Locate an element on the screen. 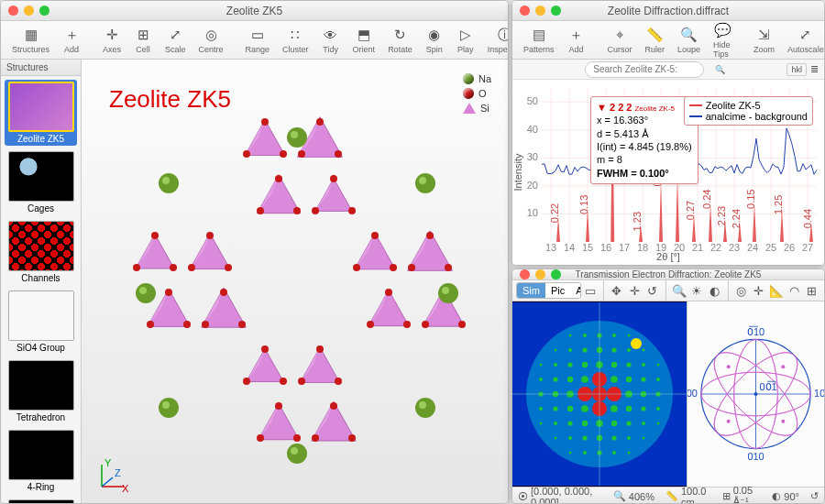 This screenshot has height=504, width=825. inspector-button: ⓘInspector is located at coordinates (495, 40).